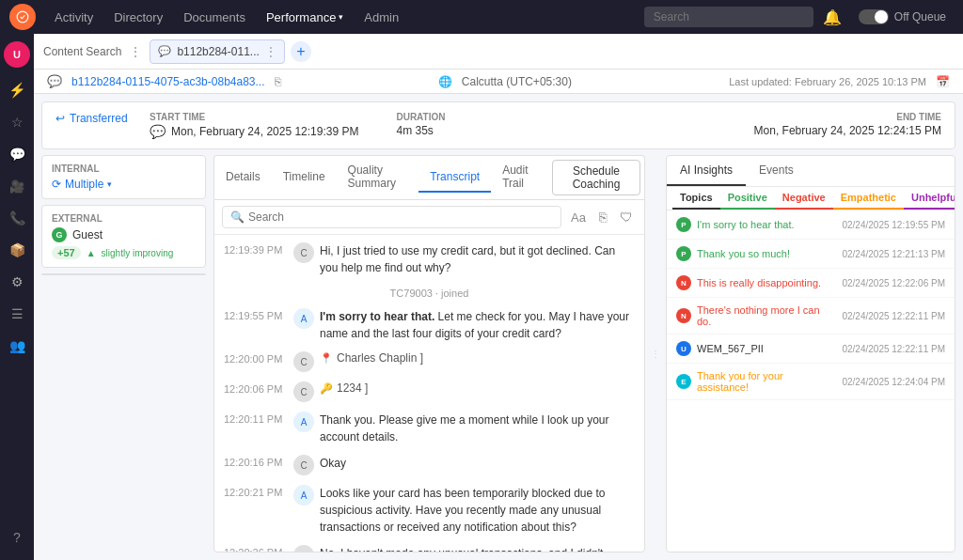 Image resolution: width=963 pixels, height=560 pixels. Describe the element at coordinates (478, 325) in the screenshot. I see `msg-text: I'm sorry to hear that. Let me check for…` at that location.